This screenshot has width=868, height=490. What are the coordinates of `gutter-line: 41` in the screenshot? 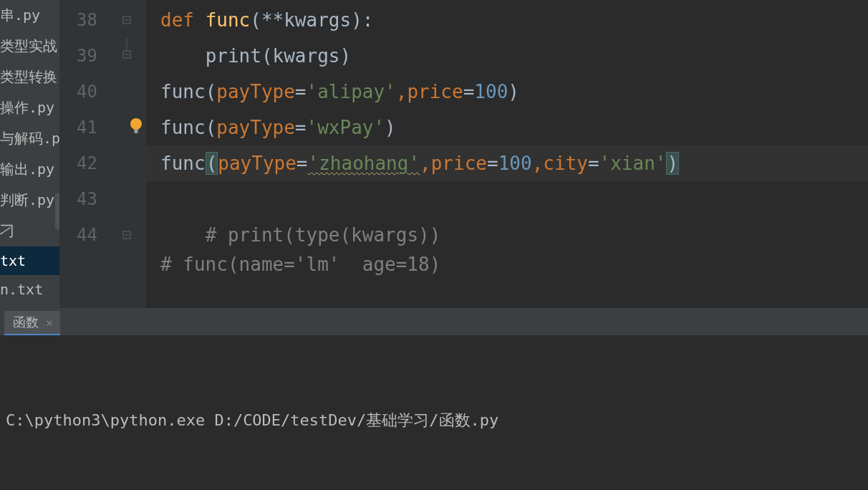 It's located at (85, 128).